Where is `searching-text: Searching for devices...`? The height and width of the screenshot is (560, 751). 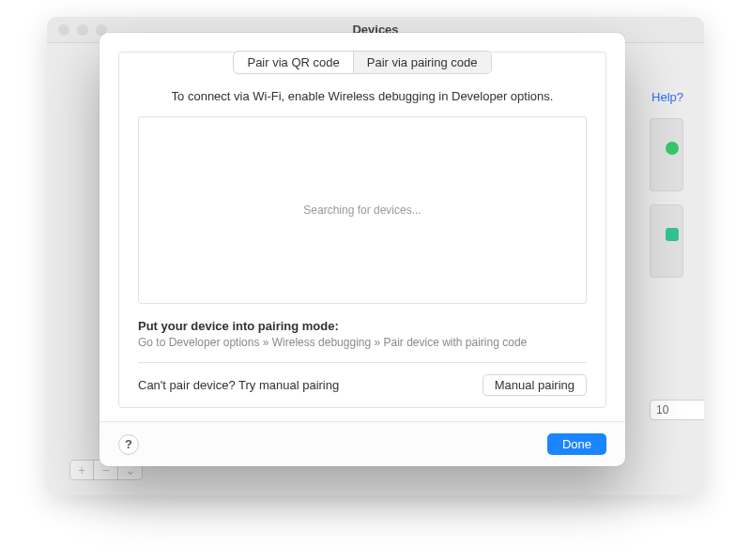
searching-text: Searching for devices... is located at coordinates (362, 210).